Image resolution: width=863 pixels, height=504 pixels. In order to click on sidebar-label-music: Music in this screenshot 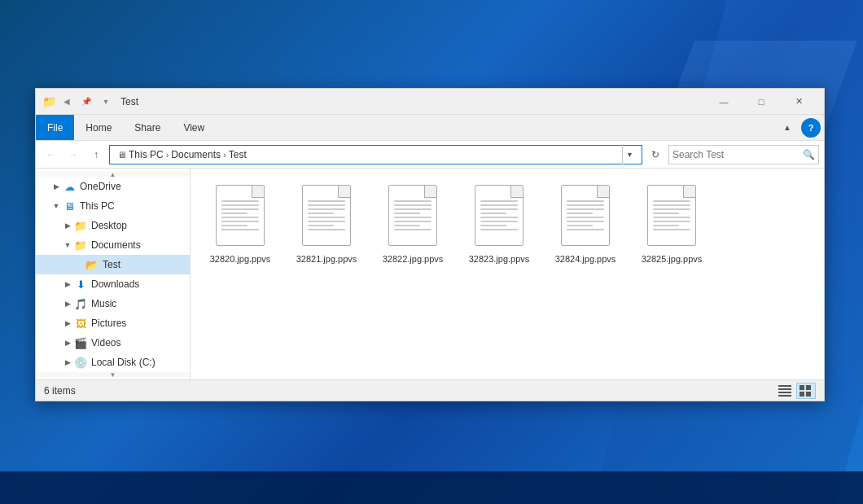, I will do `click(104, 304)`.